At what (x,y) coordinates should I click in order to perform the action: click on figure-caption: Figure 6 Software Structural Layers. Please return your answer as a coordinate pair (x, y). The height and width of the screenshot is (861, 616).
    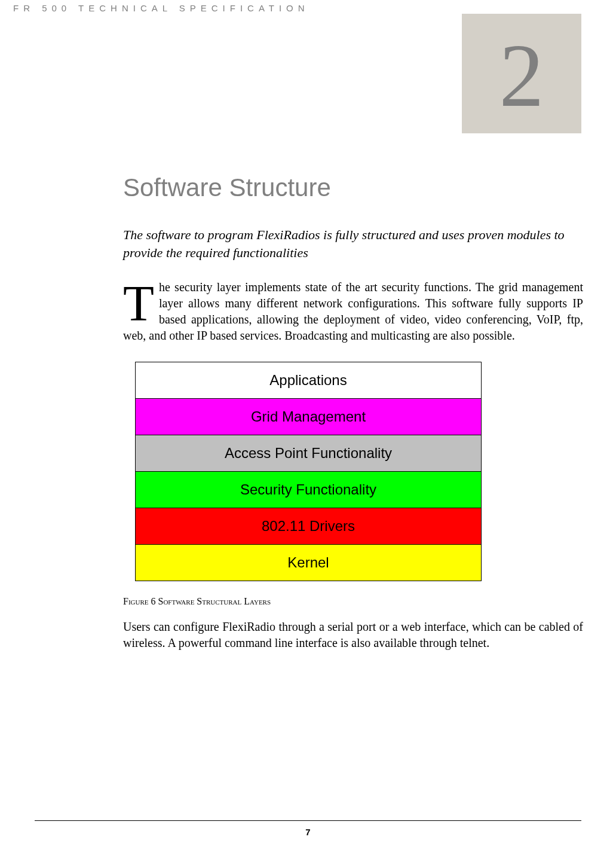
    Looking at the image, I should click on (353, 602).